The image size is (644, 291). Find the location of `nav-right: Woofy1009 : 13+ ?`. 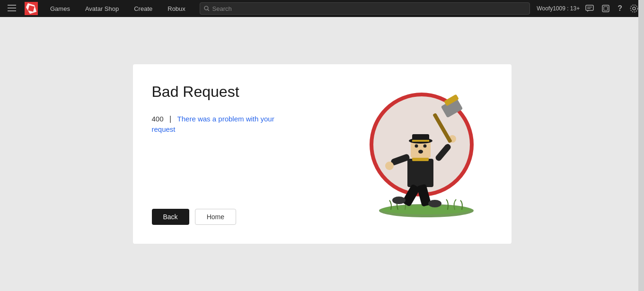

nav-right: Woofy1009 : 13+ ? is located at coordinates (589, 9).